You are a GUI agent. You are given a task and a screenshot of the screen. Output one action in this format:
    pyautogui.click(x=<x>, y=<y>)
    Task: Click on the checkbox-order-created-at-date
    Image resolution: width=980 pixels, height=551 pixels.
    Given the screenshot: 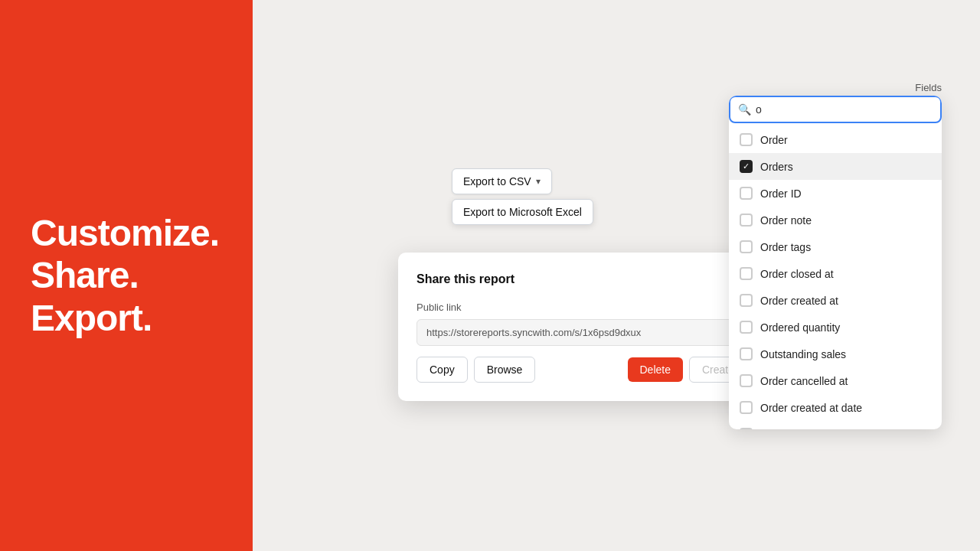 What is the action you would take?
    pyautogui.click(x=746, y=407)
    